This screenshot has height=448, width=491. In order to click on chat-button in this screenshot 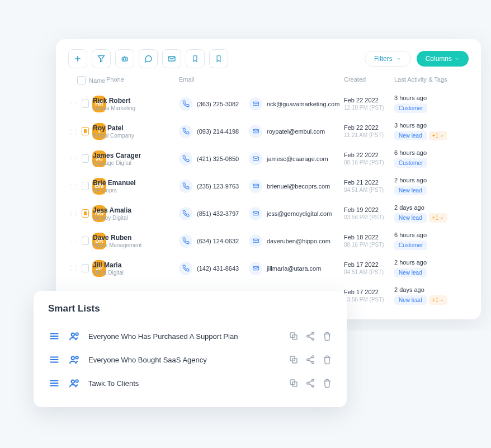, I will do `click(148, 59)`.